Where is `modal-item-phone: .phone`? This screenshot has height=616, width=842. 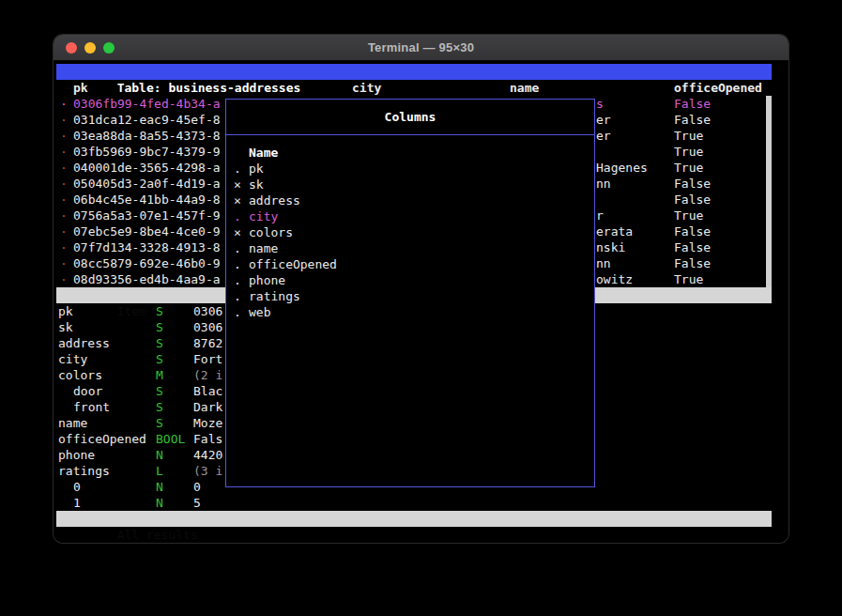
modal-item-phone: .phone is located at coordinates (410, 280).